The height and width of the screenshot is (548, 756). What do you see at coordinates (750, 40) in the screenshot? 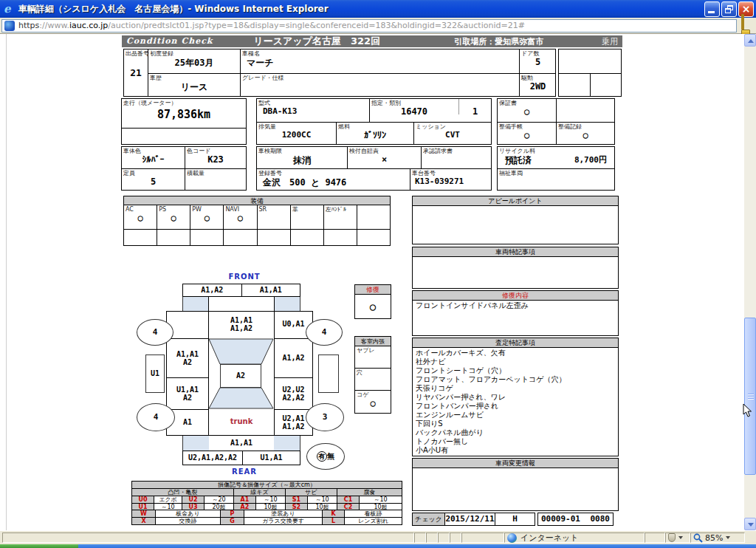
I see `scroll-up-button` at bounding box center [750, 40].